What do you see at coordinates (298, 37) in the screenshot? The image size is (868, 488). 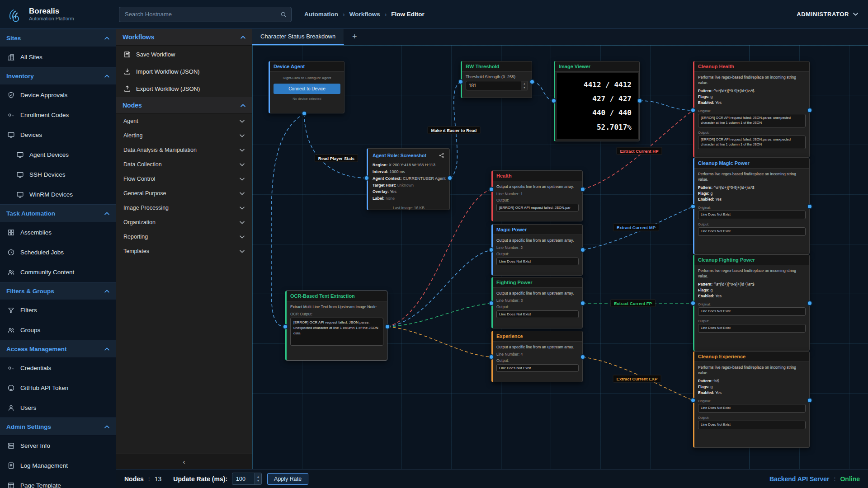 I see `tab-character-status-breakdown: Character Status Breakdown` at bounding box center [298, 37].